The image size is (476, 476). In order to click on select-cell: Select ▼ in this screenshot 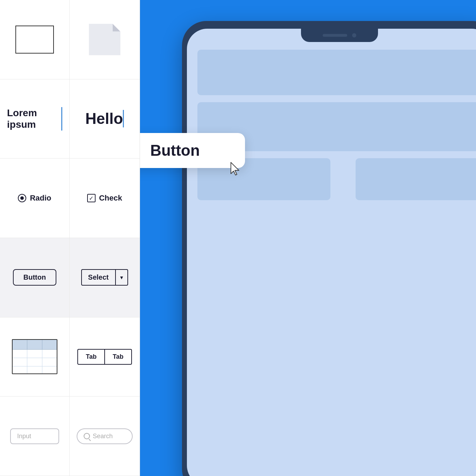, I will do `click(105, 278)`.